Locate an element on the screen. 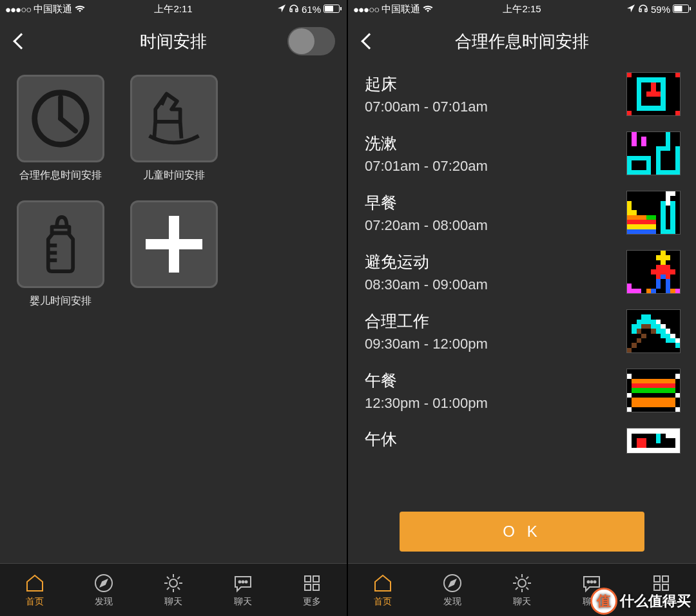  item-time: 09:30am - 12:00pm is located at coordinates (427, 344).